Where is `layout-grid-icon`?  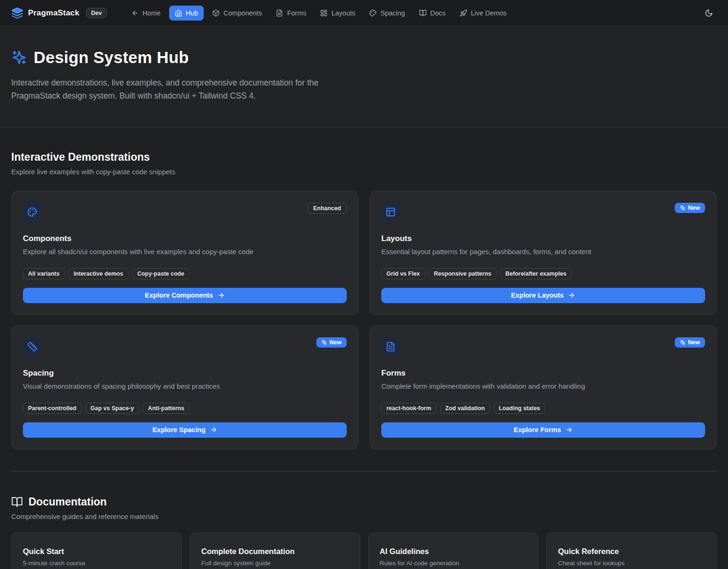 layout-grid-icon is located at coordinates (324, 13).